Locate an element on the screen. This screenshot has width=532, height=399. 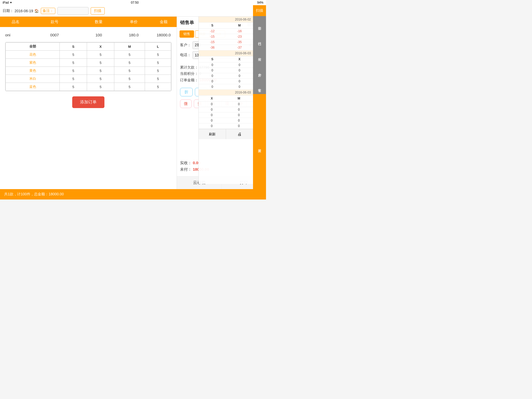
size-table: 全部 S X M L 花色5555紫色5555黄色5555米白5555蓝色555… is located at coordinates (88, 66).